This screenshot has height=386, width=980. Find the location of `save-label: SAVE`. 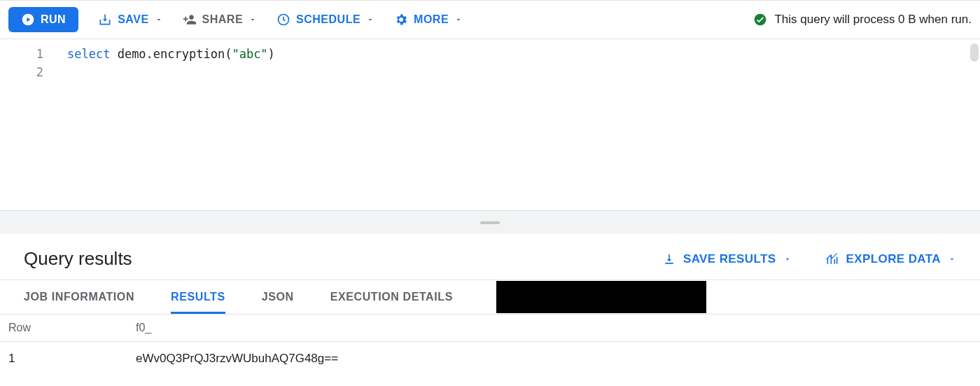

save-label: SAVE is located at coordinates (133, 20).